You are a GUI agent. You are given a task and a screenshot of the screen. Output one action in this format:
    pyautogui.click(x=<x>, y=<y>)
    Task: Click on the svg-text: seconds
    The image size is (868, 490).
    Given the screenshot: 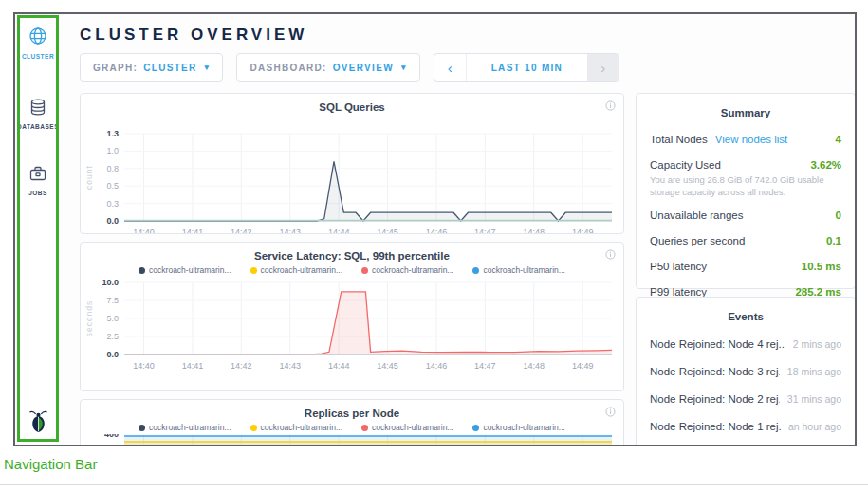 What is the action you would take?
    pyautogui.click(x=89, y=318)
    